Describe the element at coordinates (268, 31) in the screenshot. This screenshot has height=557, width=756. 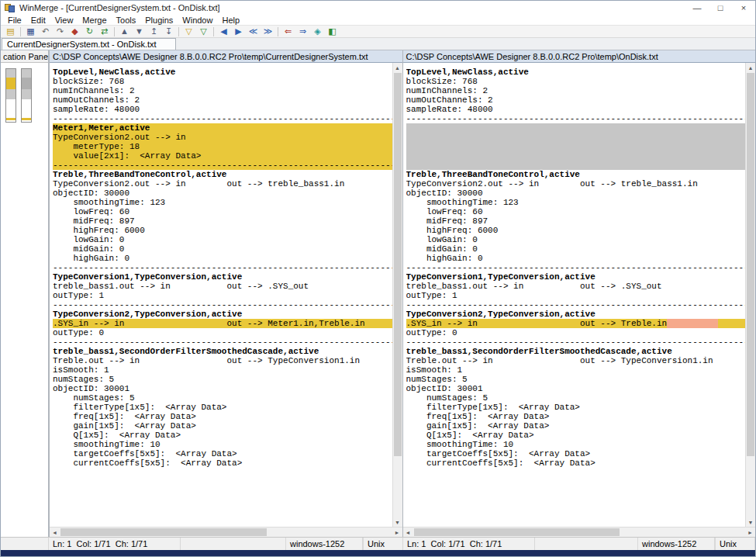
I see `copy-right-advance-button: ≫` at that location.